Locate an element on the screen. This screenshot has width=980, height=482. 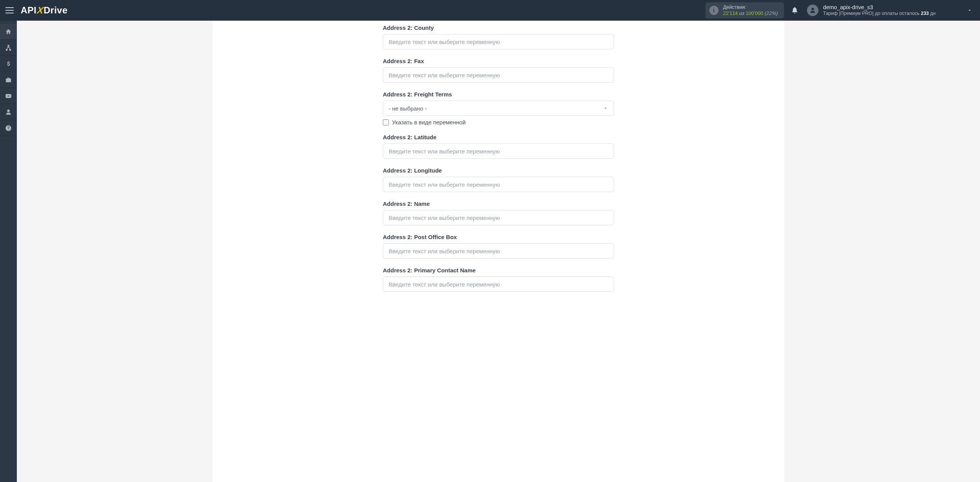
usage-label: Действия: is located at coordinates (750, 7).